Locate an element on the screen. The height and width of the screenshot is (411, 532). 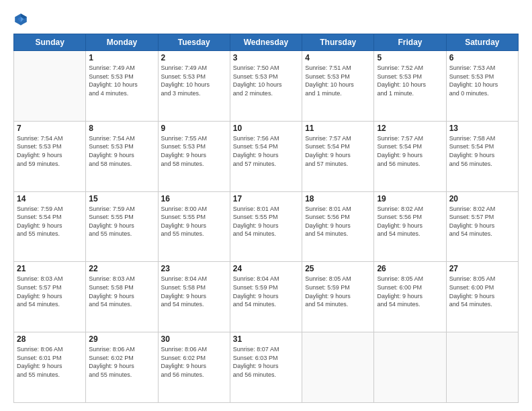
day-number: 9 is located at coordinates (194, 128).